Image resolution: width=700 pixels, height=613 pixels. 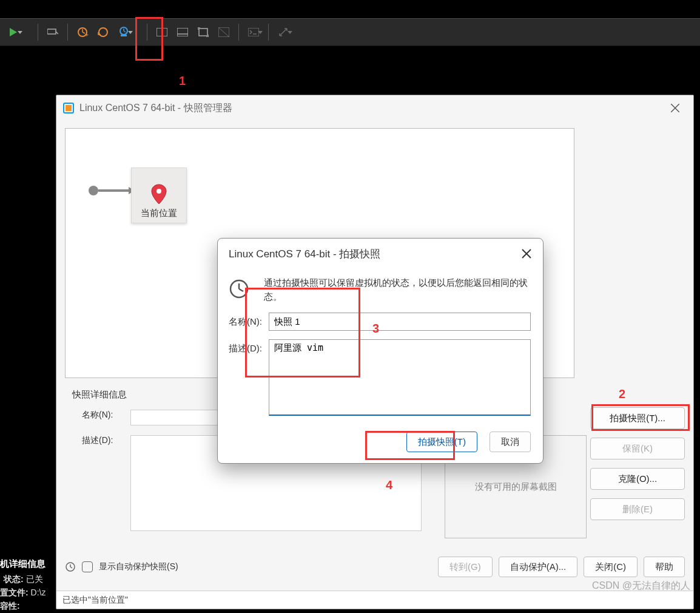 What do you see at coordinates (516, 487) in the screenshot?
I see `no-screenshot-text: 没有可用的屏幕截图` at bounding box center [516, 487].